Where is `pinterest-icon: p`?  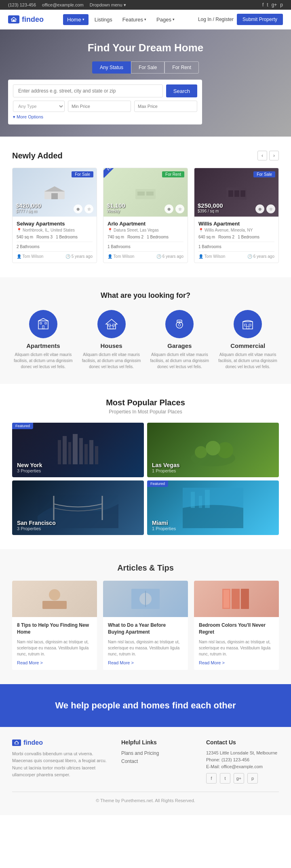 pinterest-icon: p is located at coordinates (281, 5).